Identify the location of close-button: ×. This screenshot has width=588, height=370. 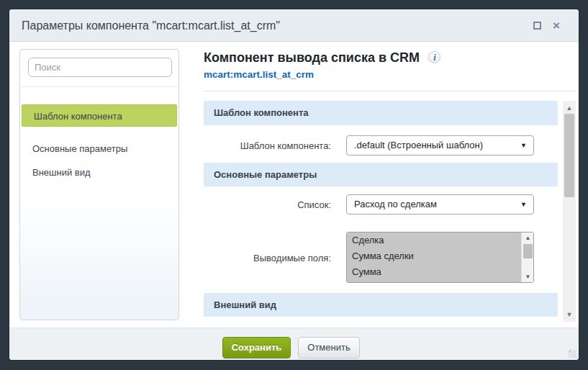
(559, 26).